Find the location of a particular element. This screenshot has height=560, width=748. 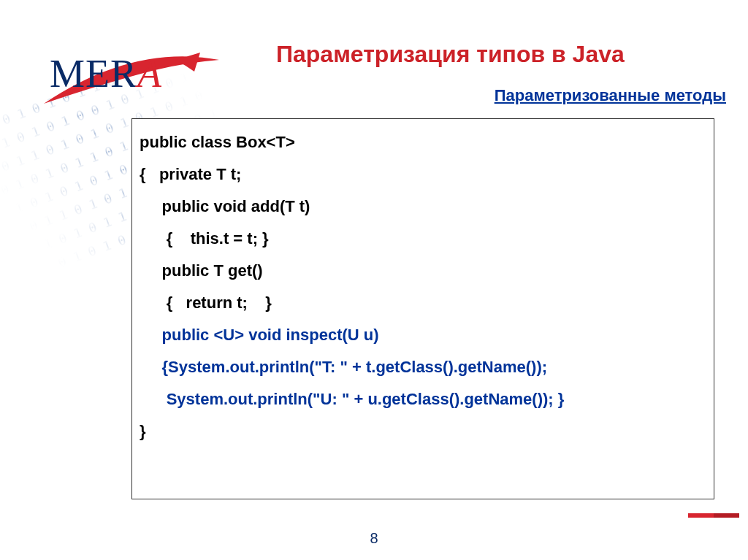

code-line: public <U> void inspect(U u) is located at coordinates (421, 335).